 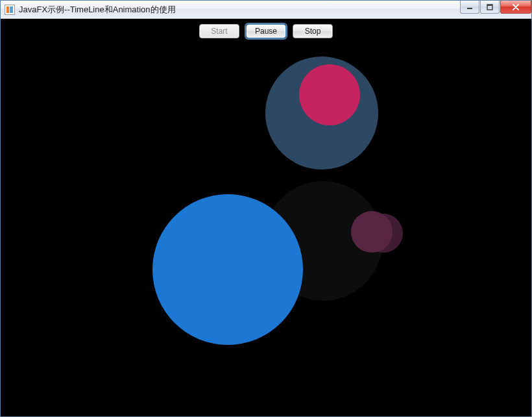 I want to click on blue-circle, so click(x=228, y=270).